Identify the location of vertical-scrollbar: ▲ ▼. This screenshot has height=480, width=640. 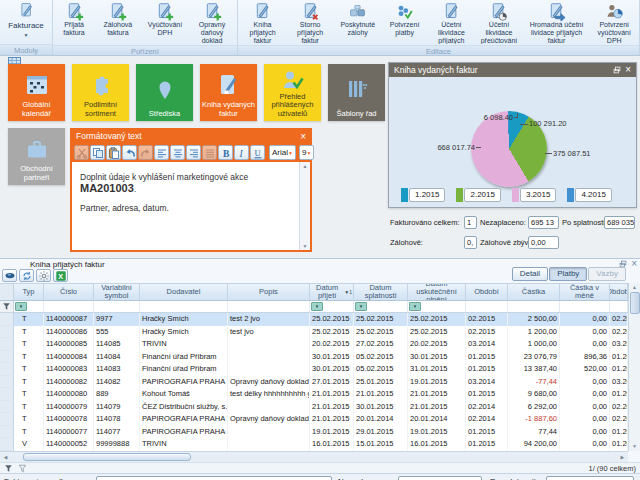
(634, 367).